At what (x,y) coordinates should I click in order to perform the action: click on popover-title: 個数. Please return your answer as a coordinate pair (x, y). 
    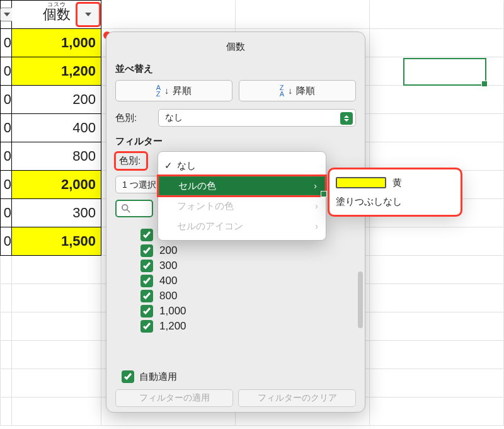
    Looking at the image, I should click on (236, 49).